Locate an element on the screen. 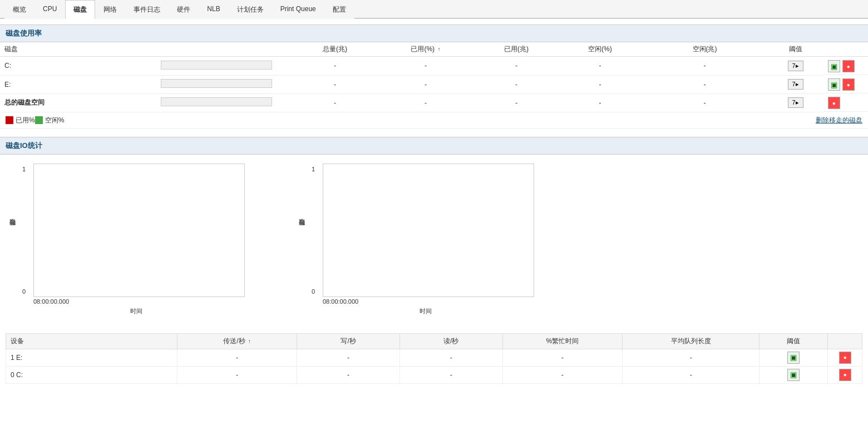 The width and height of the screenshot is (868, 435). col-disk: 磁盘 is located at coordinates (70, 50).